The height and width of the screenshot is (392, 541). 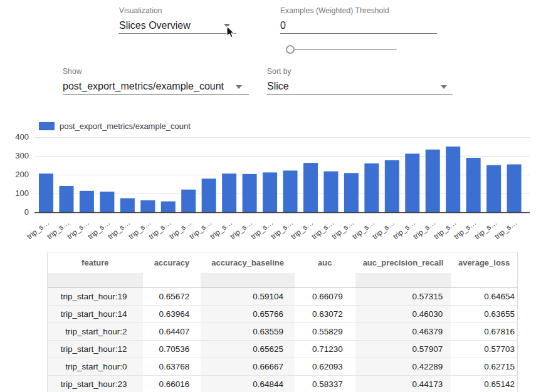 What do you see at coordinates (360, 94) in the screenshot?
I see `sort-by-underline` at bounding box center [360, 94].